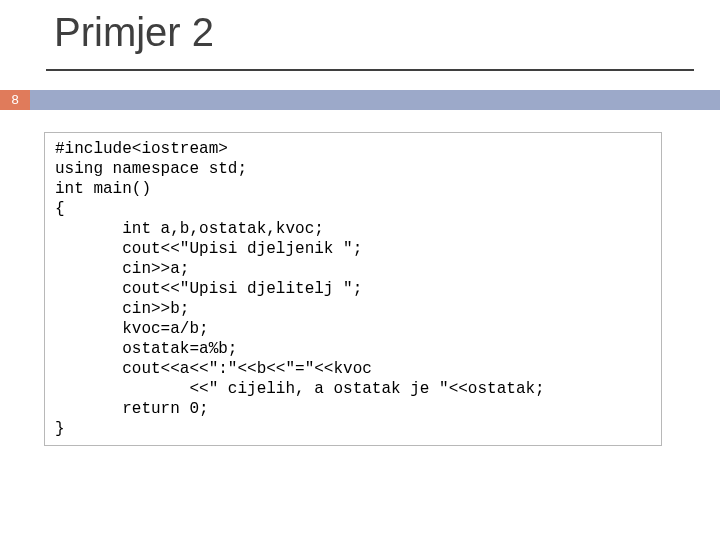 The image size is (720, 540). I want to click on code-line: cout<<"Upisi djelitelj ";, so click(208, 289).